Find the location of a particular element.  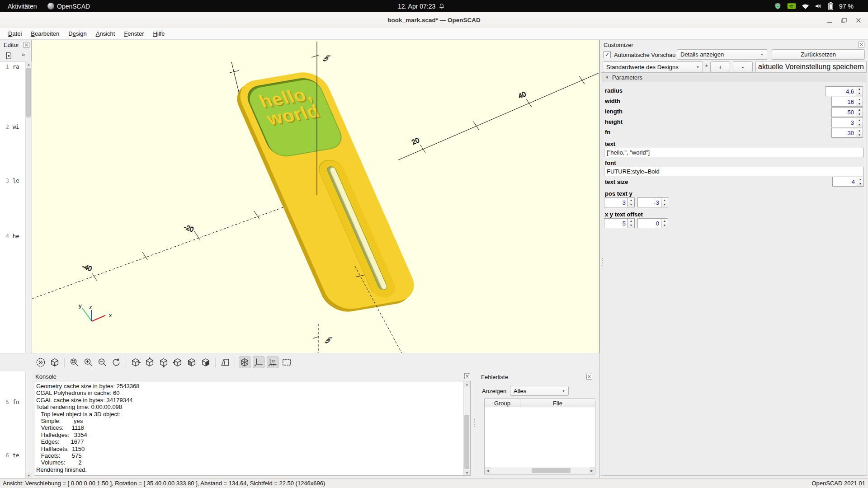

text-size-spinbox: 4 ▲▼ is located at coordinates (848, 182).